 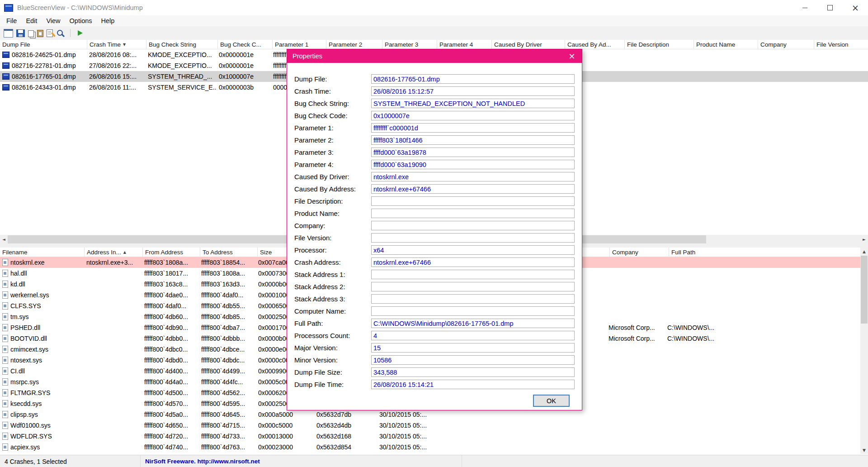 What do you see at coordinates (227, 306) in the screenshot?
I see `row-cell: fffff800`4db55...` at bounding box center [227, 306].